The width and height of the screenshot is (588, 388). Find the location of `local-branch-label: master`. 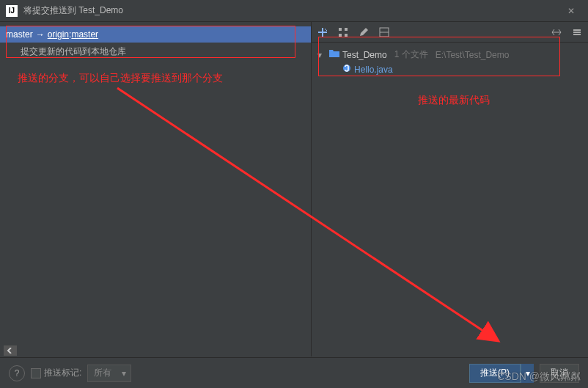

local-branch-label: master is located at coordinates (19, 34).